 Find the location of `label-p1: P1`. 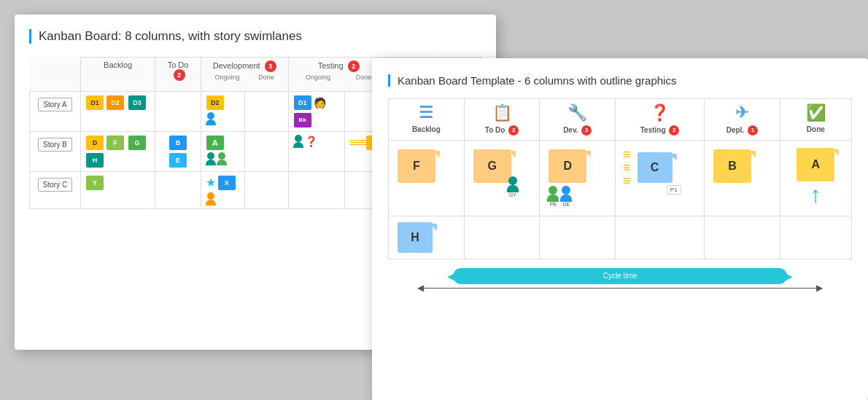

label-p1: P1 is located at coordinates (674, 189).